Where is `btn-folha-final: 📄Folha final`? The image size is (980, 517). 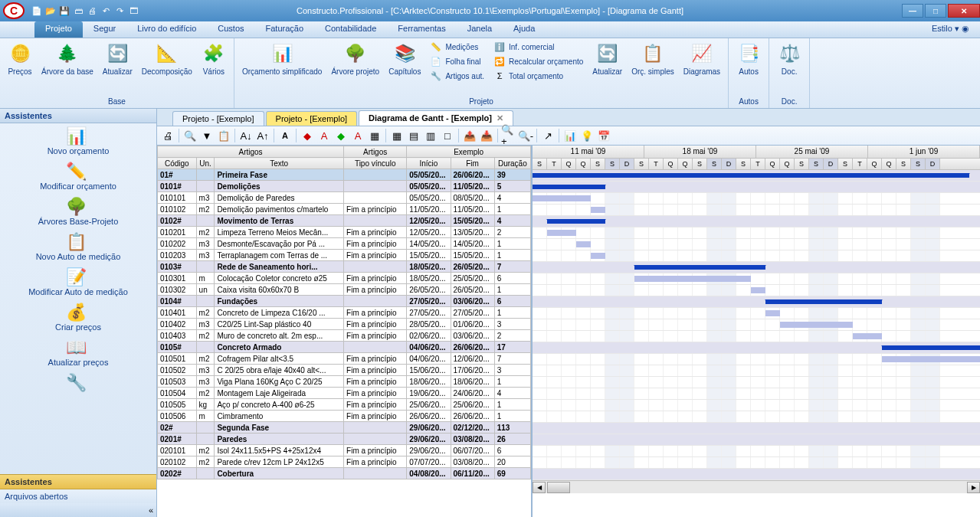 btn-folha-final: 📄Folha final is located at coordinates (457, 61).